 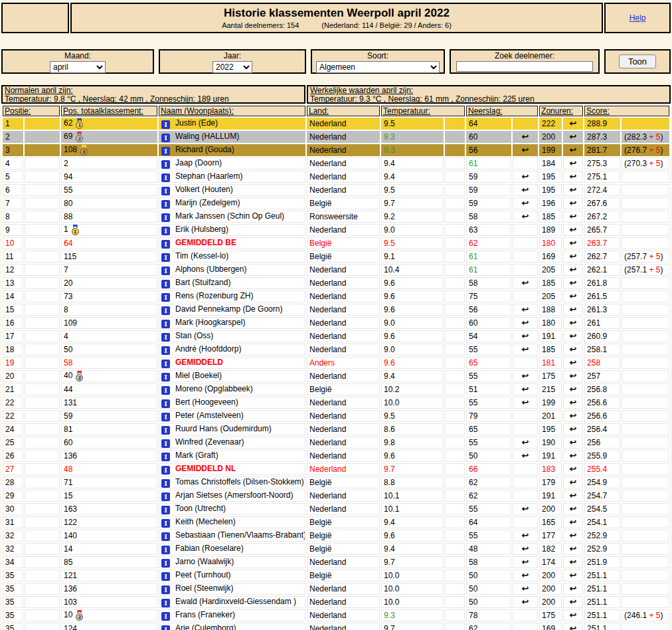 I want to click on show-button: Toon, so click(x=637, y=61).